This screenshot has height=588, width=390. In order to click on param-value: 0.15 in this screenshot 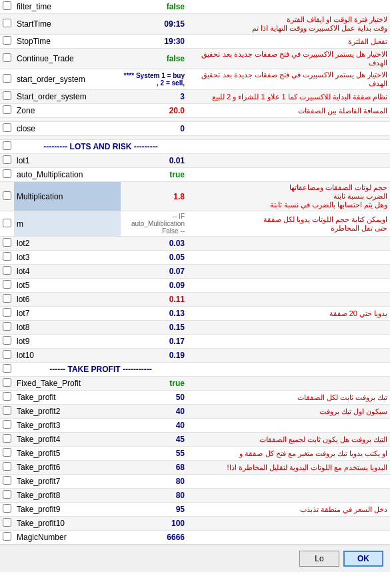, I will do `click(154, 328)`.